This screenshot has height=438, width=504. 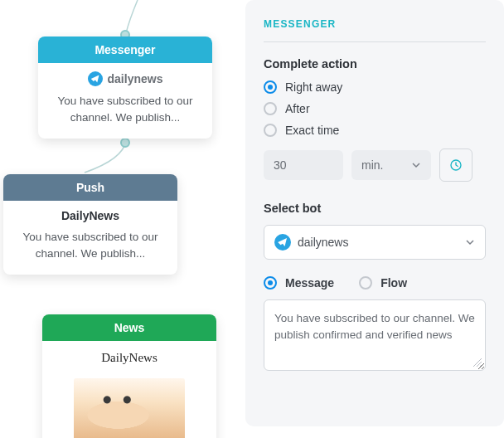 What do you see at coordinates (129, 408) in the screenshot?
I see `news-image` at bounding box center [129, 408].